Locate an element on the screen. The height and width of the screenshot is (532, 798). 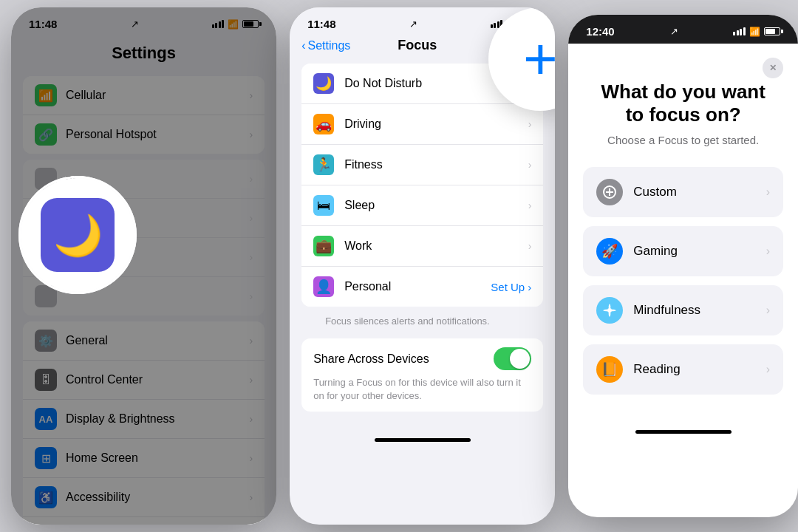
driving-chevron: › is located at coordinates (531, 124).